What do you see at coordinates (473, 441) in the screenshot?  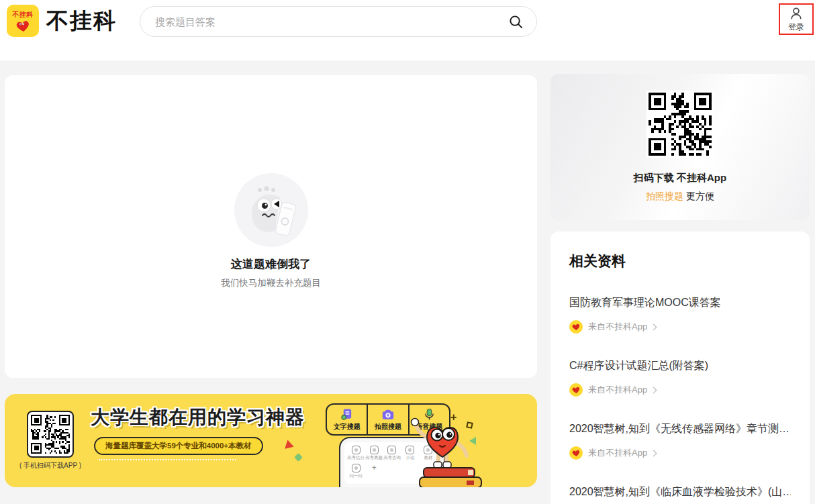 I see `decor-triangle-green` at bounding box center [473, 441].